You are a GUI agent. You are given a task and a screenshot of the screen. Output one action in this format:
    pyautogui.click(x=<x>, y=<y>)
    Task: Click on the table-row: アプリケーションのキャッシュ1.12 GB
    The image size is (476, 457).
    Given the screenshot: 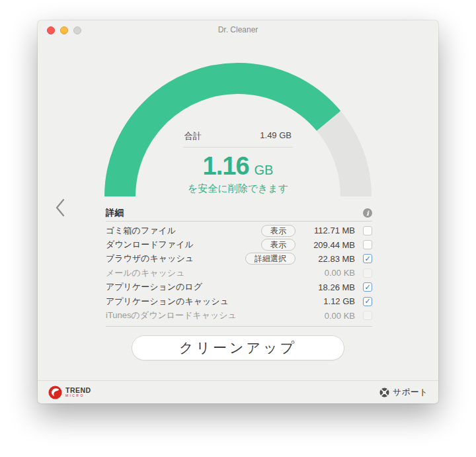 What is the action you would take?
    pyautogui.click(x=239, y=302)
    